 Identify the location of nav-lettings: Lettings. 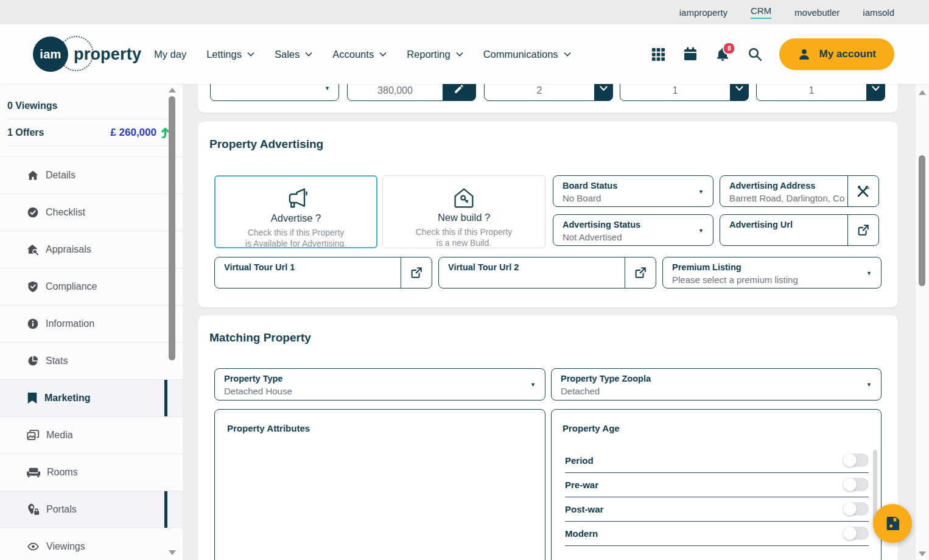
(230, 55).